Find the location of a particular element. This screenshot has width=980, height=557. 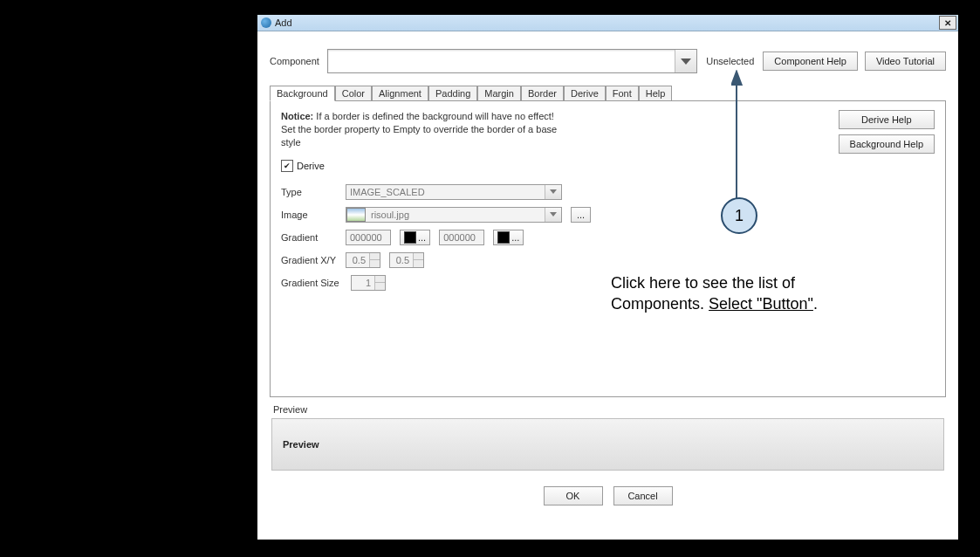

tab-border: Border is located at coordinates (543, 93).